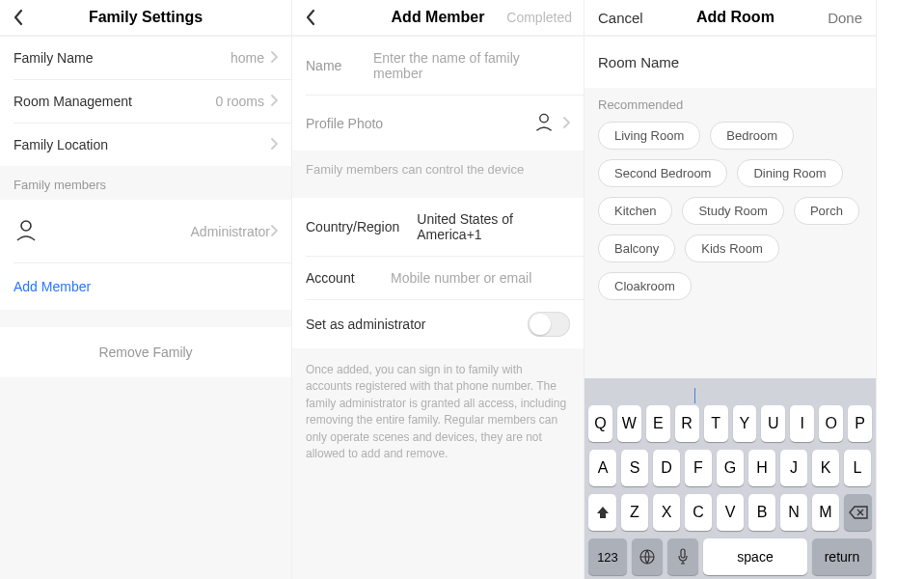 This screenshot has width=924, height=579. What do you see at coordinates (539, 17) in the screenshot?
I see `completed-button: Completed` at bounding box center [539, 17].